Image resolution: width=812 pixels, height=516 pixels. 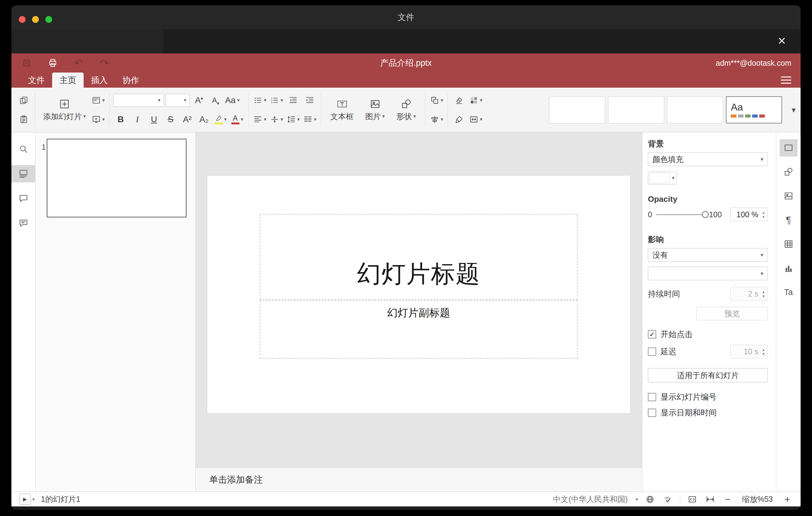 I want to click on start-on-click-checkbox: ✓, so click(x=652, y=335).